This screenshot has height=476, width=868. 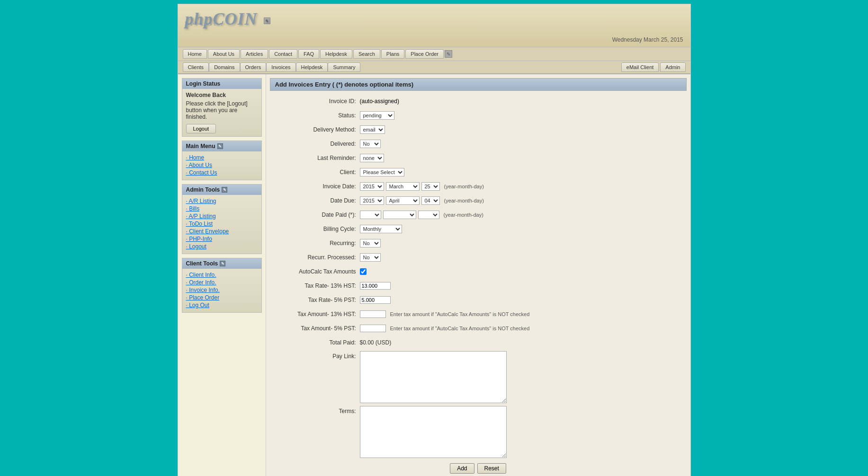 What do you see at coordinates (370, 144) in the screenshot?
I see `delivered-select: No Yes` at bounding box center [370, 144].